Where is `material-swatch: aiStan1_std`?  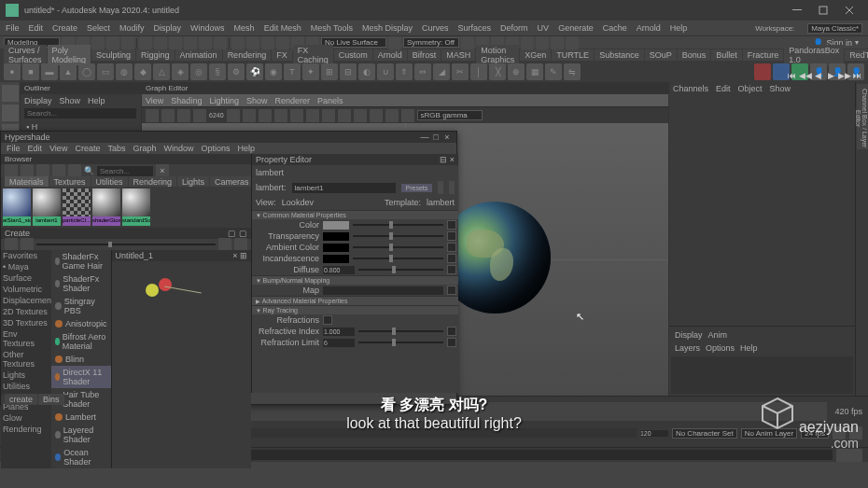 material-swatch: aiStan1_std is located at coordinates (17, 207).